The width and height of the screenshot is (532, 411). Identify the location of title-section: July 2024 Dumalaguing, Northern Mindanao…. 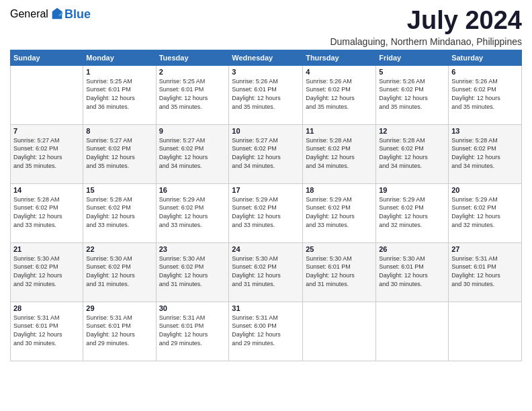
(426, 27).